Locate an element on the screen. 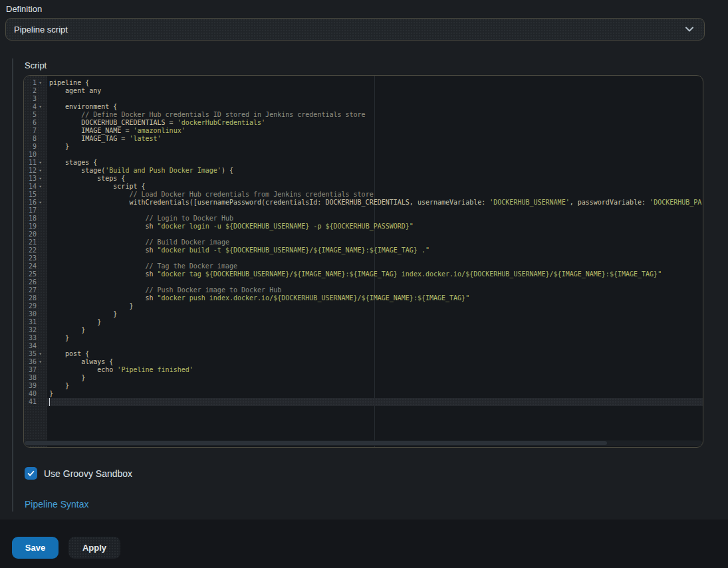 The height and width of the screenshot is (568, 728). code-line: sh "docker push index.docker.io/${DOCKER… is located at coordinates (375, 298).